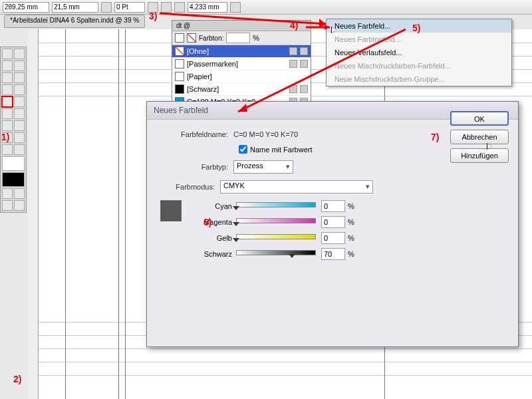  What do you see at coordinates (207, 7) in the screenshot?
I see `size-mm` at bounding box center [207, 7].